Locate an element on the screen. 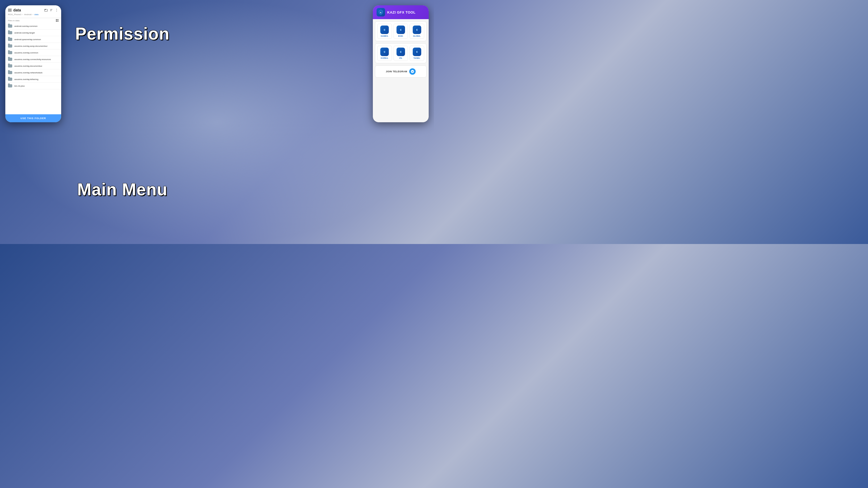 The height and width of the screenshot is (488, 868). kazi-app-header: K KAZI GFX TOOL is located at coordinates (401, 12).